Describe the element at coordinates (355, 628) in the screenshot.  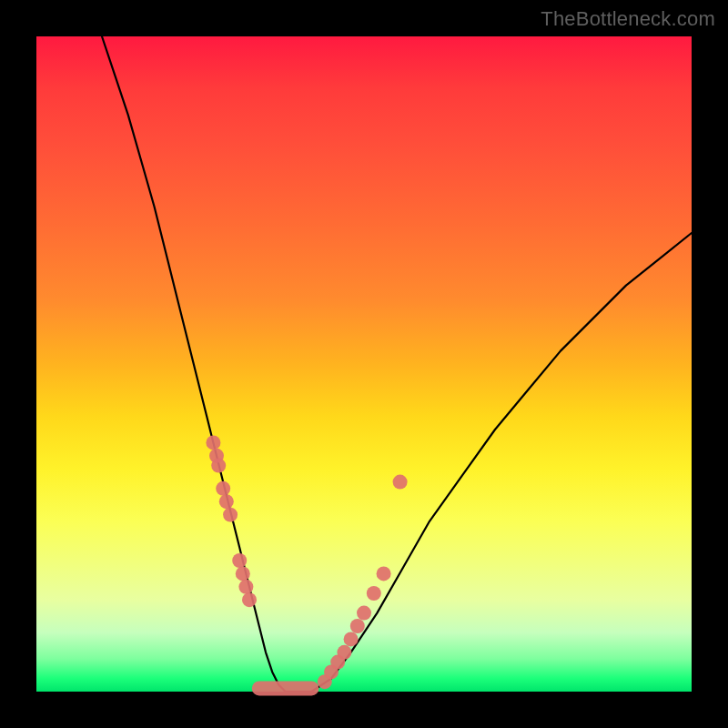
I see `right-arm-markers` at that location.